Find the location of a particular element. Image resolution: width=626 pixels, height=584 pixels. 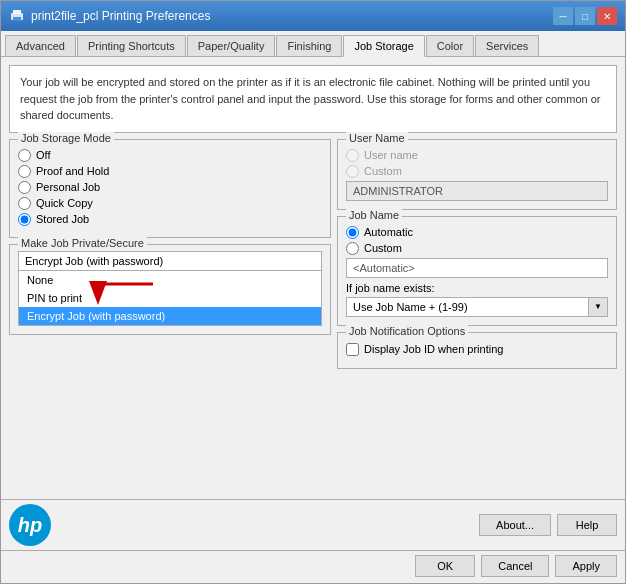

radio-proof-hold: Proof and Hold is located at coordinates (170, 172).